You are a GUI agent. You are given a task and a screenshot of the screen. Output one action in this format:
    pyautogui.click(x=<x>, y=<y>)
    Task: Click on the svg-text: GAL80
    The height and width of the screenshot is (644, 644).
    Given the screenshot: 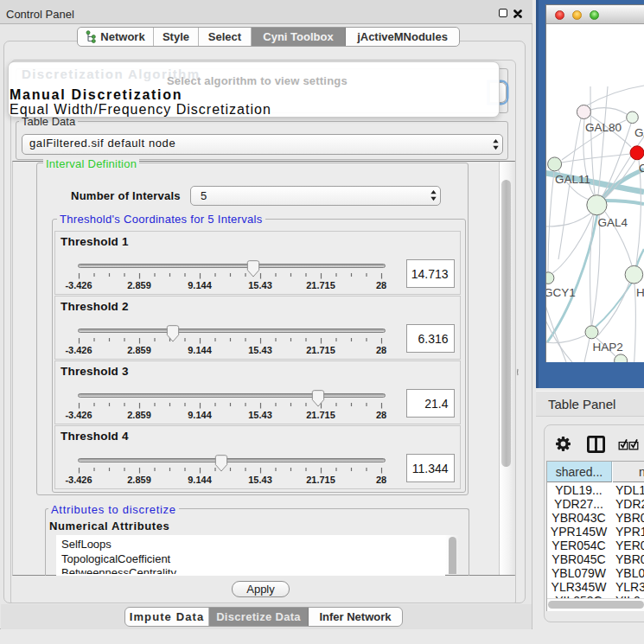 What is the action you would take?
    pyautogui.click(x=603, y=128)
    